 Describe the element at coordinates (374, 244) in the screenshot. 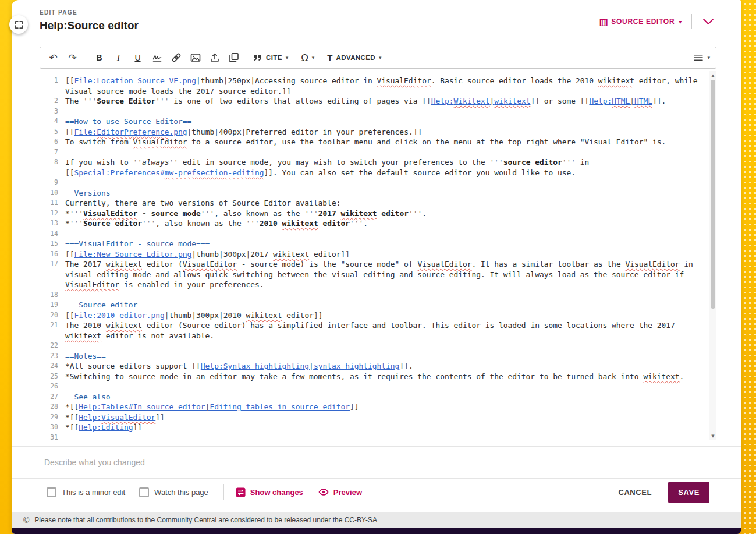

I see `editor-line-15: 15===VisualEditor - source mode===` at that location.